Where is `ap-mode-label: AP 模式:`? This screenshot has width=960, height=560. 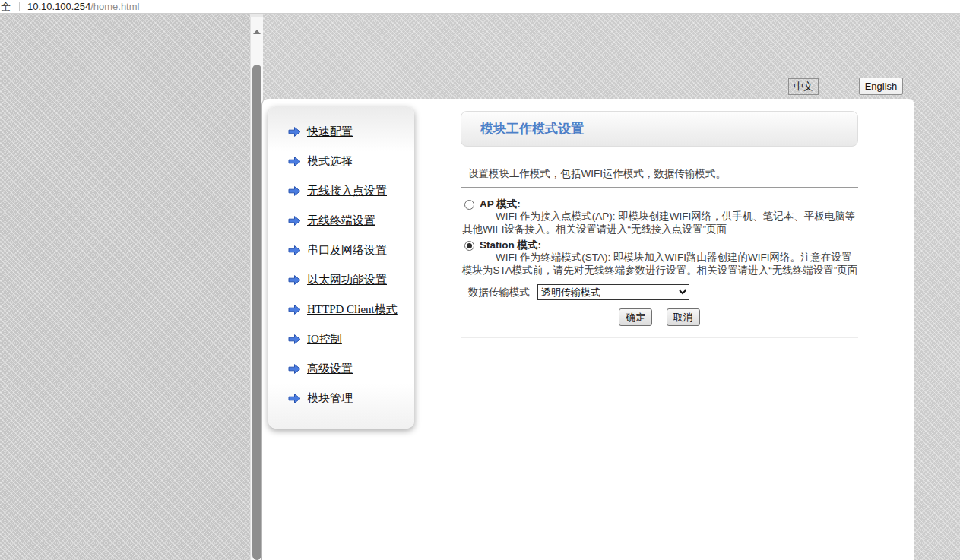 ap-mode-label: AP 模式: is located at coordinates (500, 204).